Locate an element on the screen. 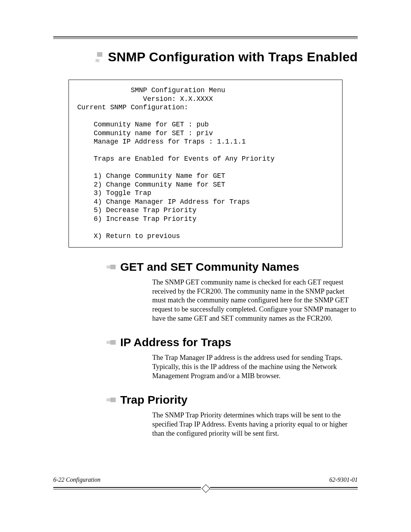 The image size is (411, 532). subheading-row: IP Address for Traps is located at coordinates (232, 342).